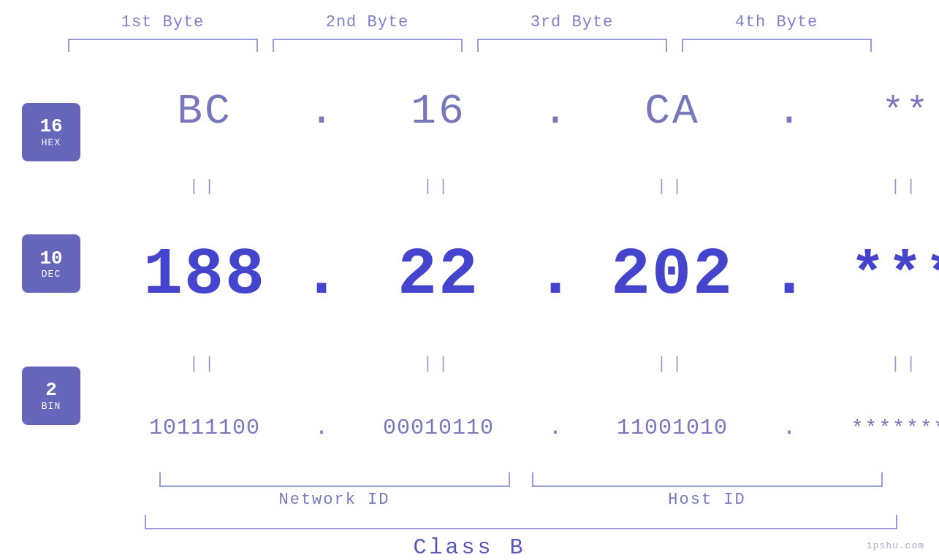 The height and width of the screenshot is (560, 939). What do you see at coordinates (672, 275) in the screenshot?
I see `dec-byte3-value: 202` at bounding box center [672, 275].